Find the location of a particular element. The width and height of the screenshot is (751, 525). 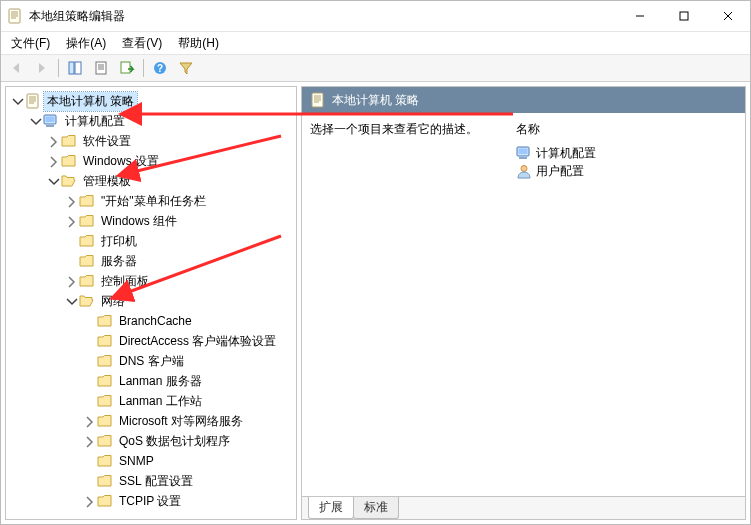

show-hide-tree-button is located at coordinates (75, 68).